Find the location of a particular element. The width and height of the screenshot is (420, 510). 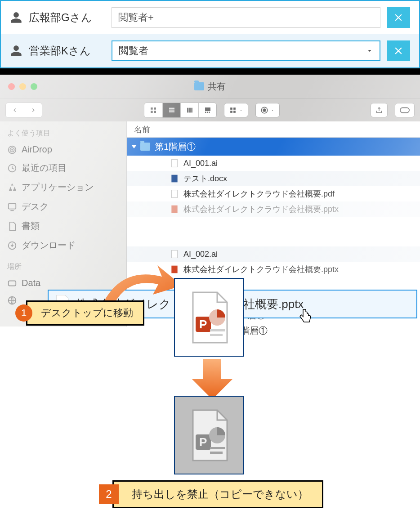

column-view-button is located at coordinates (189, 110).